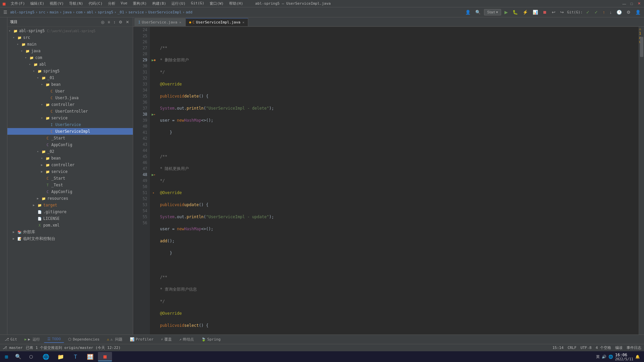 The width and height of the screenshot is (644, 362). I want to click on menu-file: 文件(F), so click(18, 3).